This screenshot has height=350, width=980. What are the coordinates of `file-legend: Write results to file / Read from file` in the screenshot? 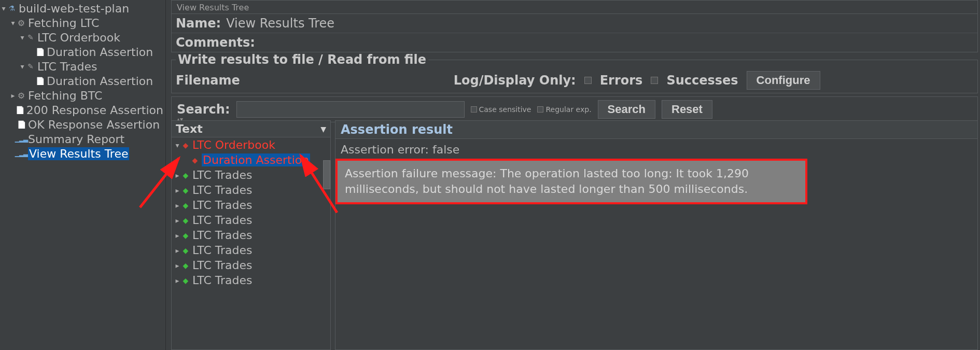 It's located at (302, 60).